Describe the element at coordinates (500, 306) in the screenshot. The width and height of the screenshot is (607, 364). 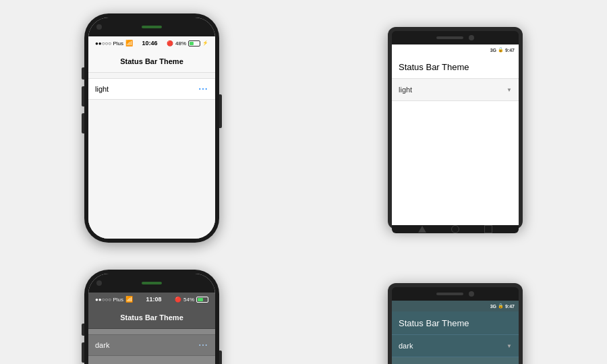
I see `android-lock-icon-dark: 🔒` at that location.